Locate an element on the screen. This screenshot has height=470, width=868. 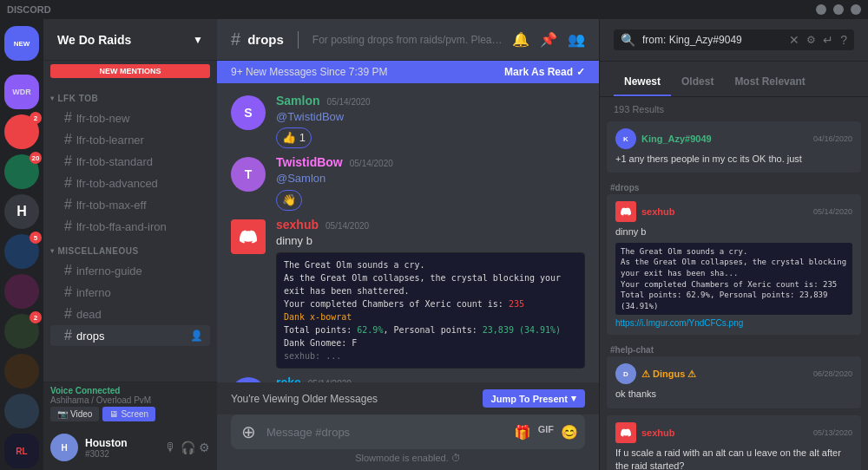
title-bar-controls: ─ □ ✕ is located at coordinates (838, 10).